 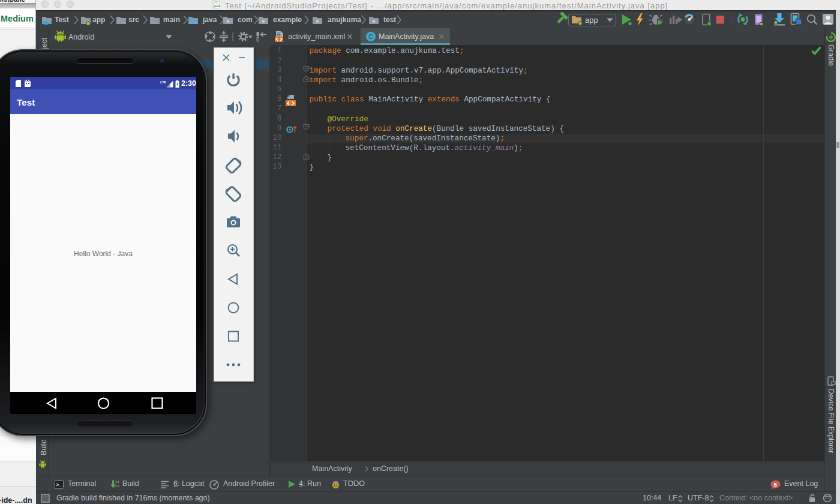 What do you see at coordinates (592, 20) in the screenshot?
I see `svg-text: app` at bounding box center [592, 20].